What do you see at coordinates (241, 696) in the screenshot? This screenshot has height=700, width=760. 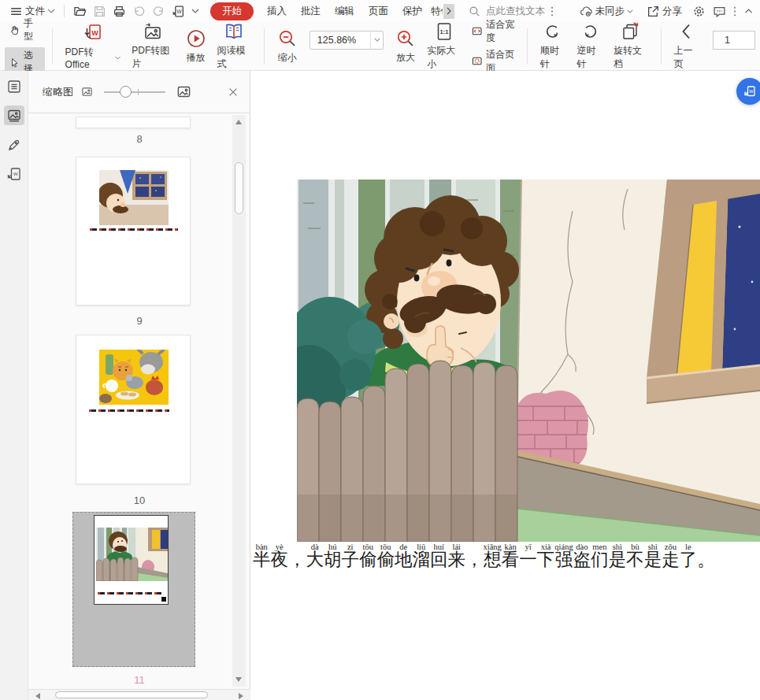 I see `scroll-right-arrow` at bounding box center [241, 696].